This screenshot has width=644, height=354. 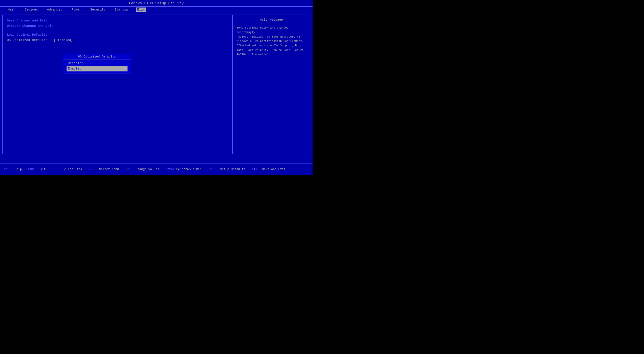 I want to click on menu-power: Power, so click(x=76, y=10).